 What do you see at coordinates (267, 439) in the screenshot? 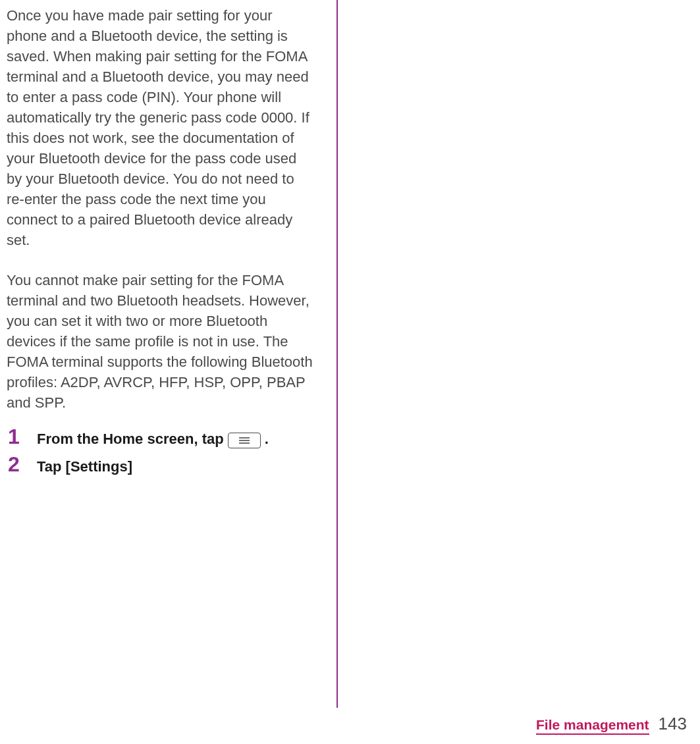
I see `step-text-post: .` at bounding box center [267, 439].